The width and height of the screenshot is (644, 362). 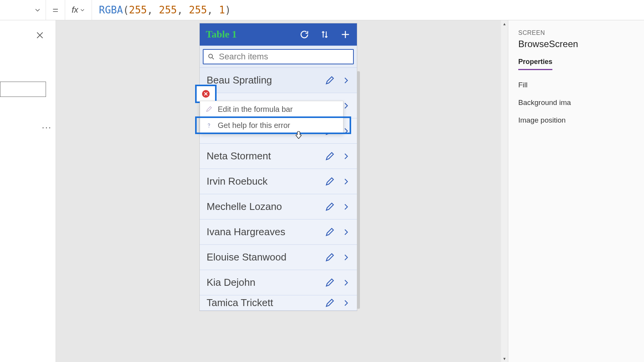 What do you see at coordinates (28, 191) in the screenshot?
I see `left-panel: ···` at bounding box center [28, 191].